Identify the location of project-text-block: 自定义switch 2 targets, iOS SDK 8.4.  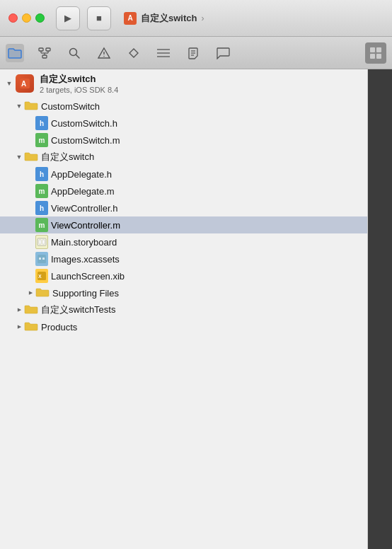
(79, 83).